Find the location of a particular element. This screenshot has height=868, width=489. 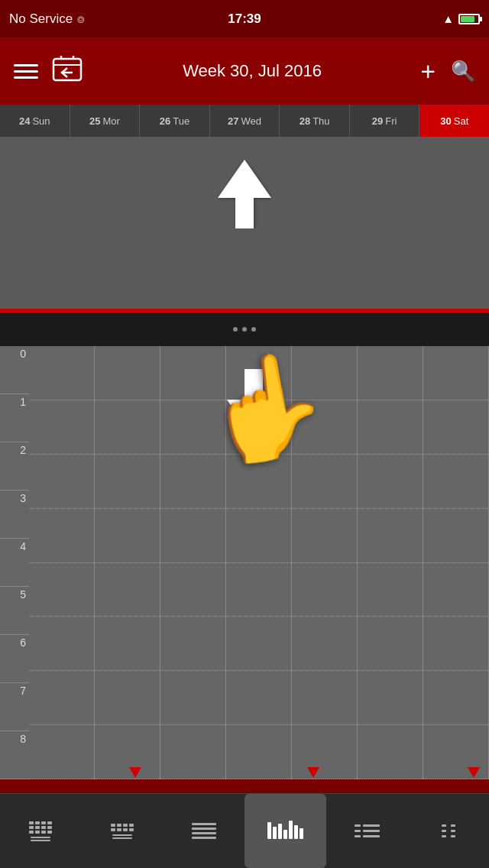

tab-week is located at coordinates (286, 831).